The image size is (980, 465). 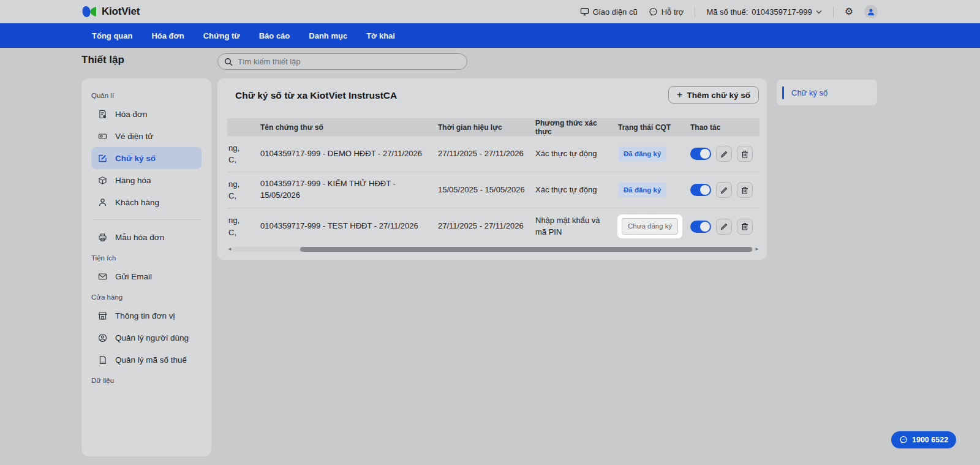 I want to click on sidebar-item-quan-ly-ma-so-thue: Quản lý mã số thuế, so click(x=146, y=360).